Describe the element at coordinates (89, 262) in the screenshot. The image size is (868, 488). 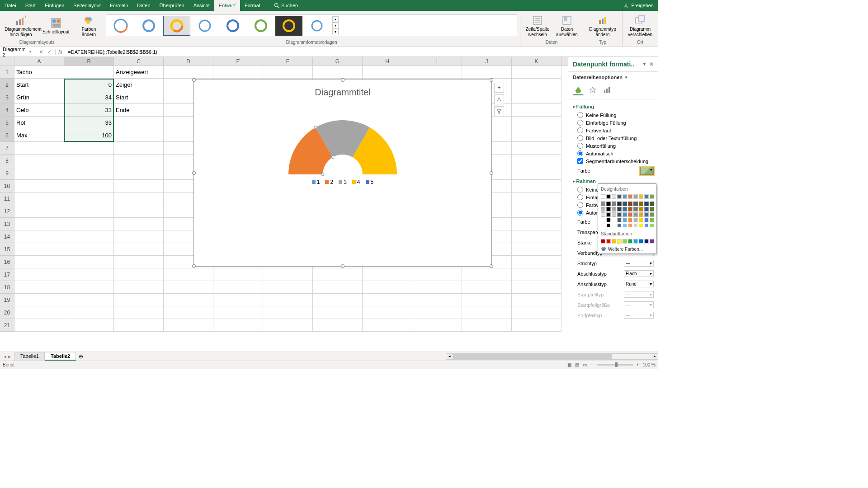
I see `cell-B16` at that location.